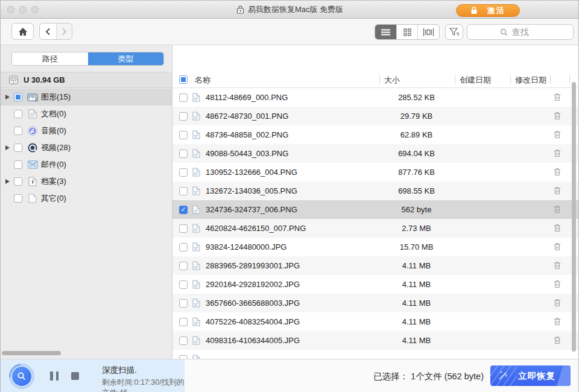 The height and width of the screenshot is (392, 579). What do you see at coordinates (33, 114) in the screenshot?
I see `document-icon` at bounding box center [33, 114].